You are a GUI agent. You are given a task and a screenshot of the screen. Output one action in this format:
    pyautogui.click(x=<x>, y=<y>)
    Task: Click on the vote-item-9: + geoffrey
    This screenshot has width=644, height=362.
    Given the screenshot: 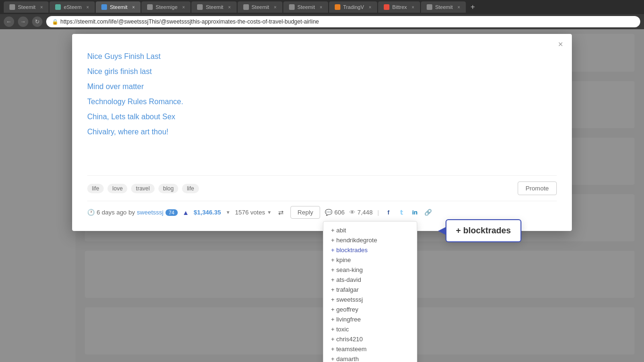 What is the action you would take?
    pyautogui.click(x=370, y=309)
    